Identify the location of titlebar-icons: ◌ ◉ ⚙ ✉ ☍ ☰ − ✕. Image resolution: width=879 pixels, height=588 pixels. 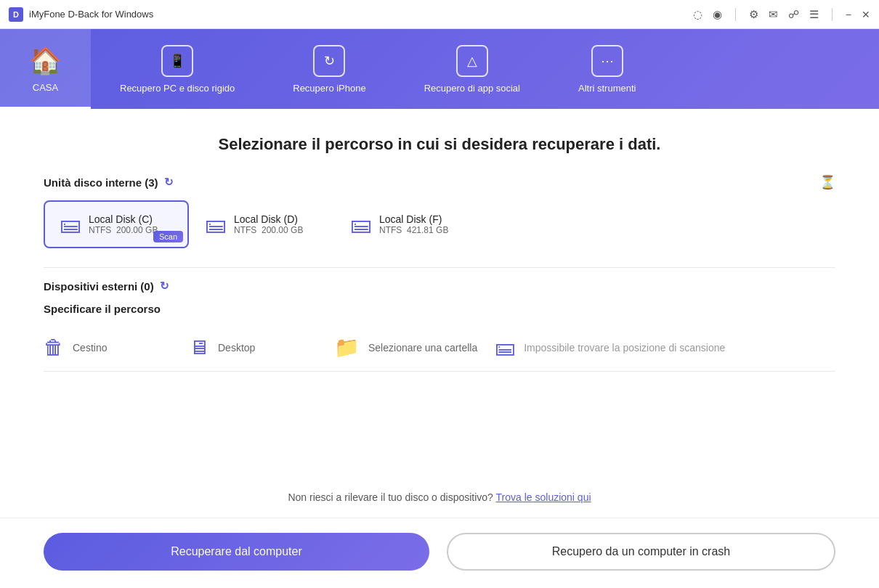
(782, 15).